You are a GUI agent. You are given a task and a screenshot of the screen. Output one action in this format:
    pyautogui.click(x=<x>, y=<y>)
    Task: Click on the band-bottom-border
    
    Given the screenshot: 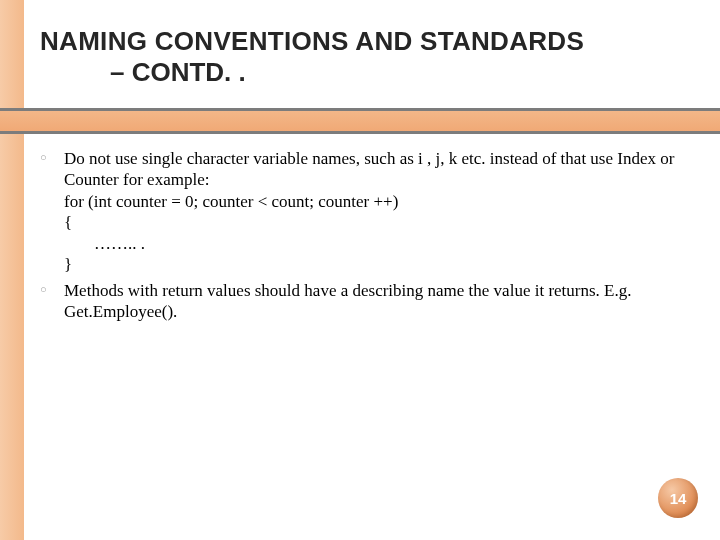 What is the action you would take?
    pyautogui.click(x=360, y=132)
    